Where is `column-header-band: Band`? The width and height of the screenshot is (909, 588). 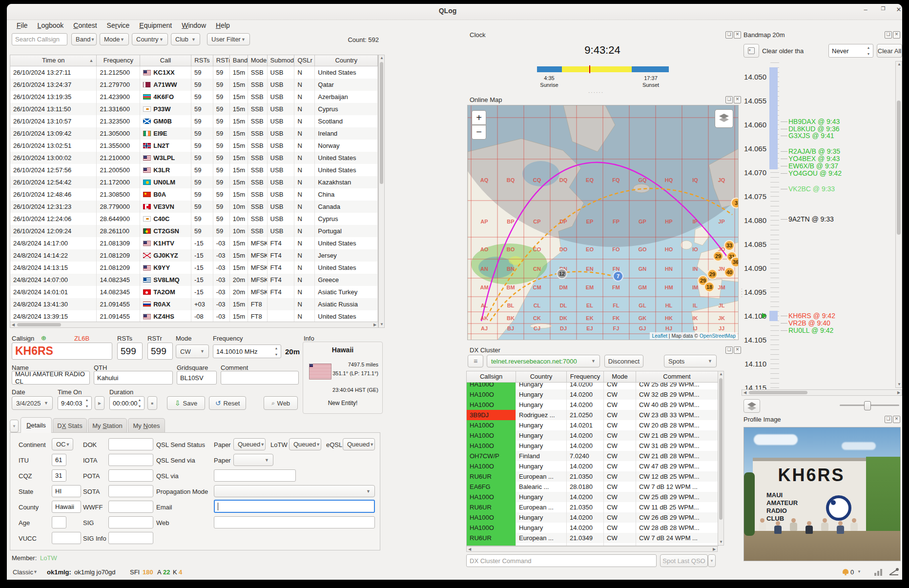 column-header-band: Band is located at coordinates (239, 61).